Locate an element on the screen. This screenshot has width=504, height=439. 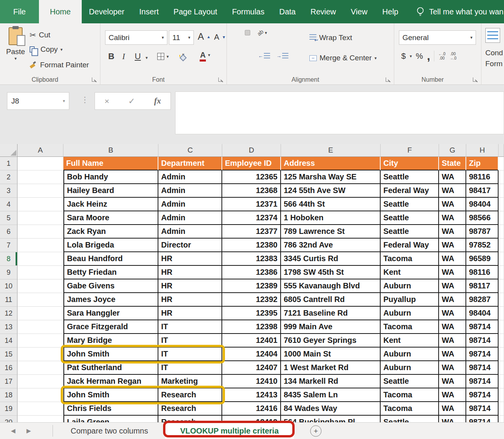
cell-I12 is located at coordinates (501, 314).